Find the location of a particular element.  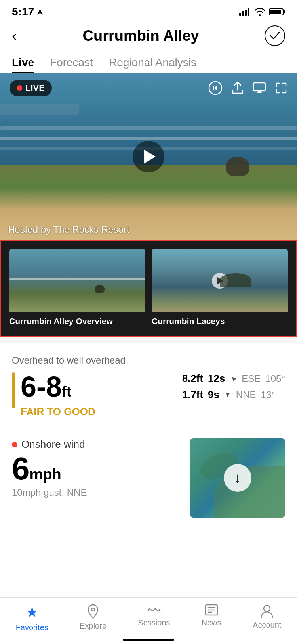

location-arrow-icon is located at coordinates (40, 12).